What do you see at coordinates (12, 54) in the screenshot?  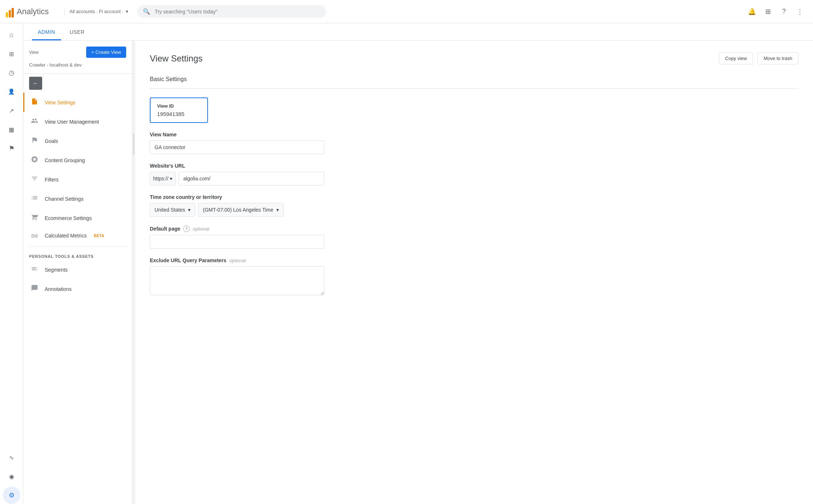 I see `nav-dashboards: ⊞` at bounding box center [12, 54].